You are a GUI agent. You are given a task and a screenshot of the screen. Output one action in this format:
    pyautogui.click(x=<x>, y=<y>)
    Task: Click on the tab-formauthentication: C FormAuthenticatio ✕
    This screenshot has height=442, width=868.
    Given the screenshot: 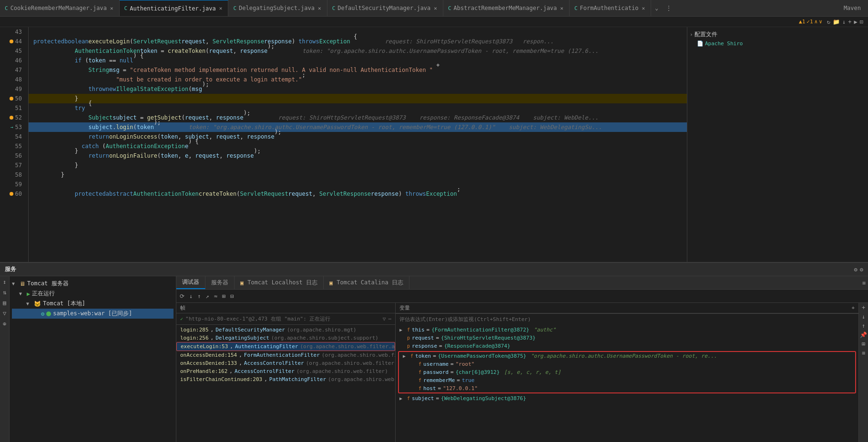 What is the action you would take?
    pyautogui.click(x=610, y=8)
    